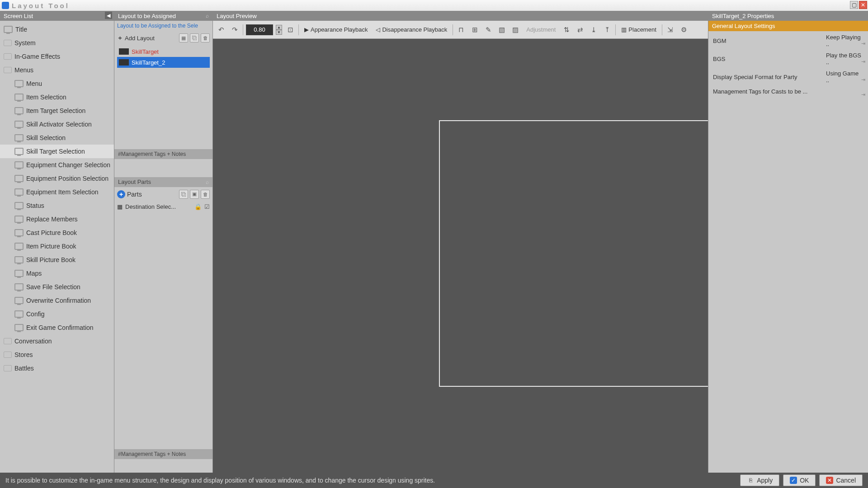  I want to click on tree-item: Item Picture Book, so click(57, 246).